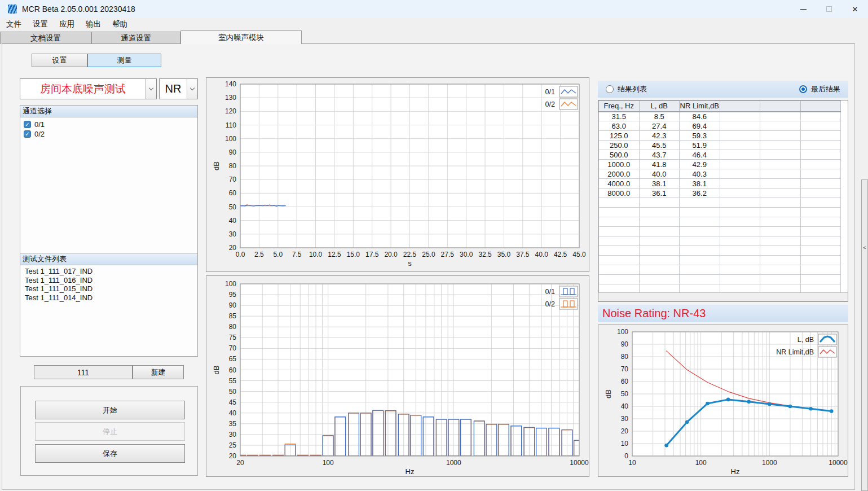 The width and height of the screenshot is (868, 491). What do you see at coordinates (720, 155) in the screenshot?
I see `table-row: 500.043.746.4` at bounding box center [720, 155].